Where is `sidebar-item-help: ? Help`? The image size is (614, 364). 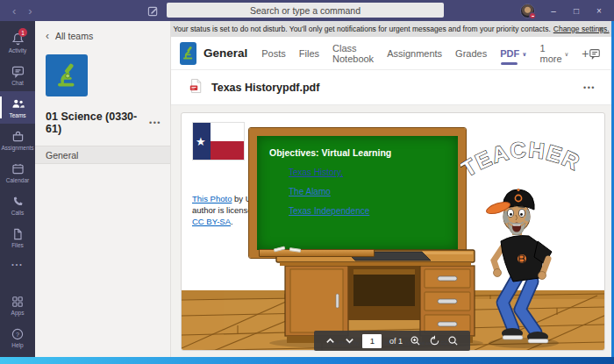 sidebar-item-help: ? Help is located at coordinates (18, 337).